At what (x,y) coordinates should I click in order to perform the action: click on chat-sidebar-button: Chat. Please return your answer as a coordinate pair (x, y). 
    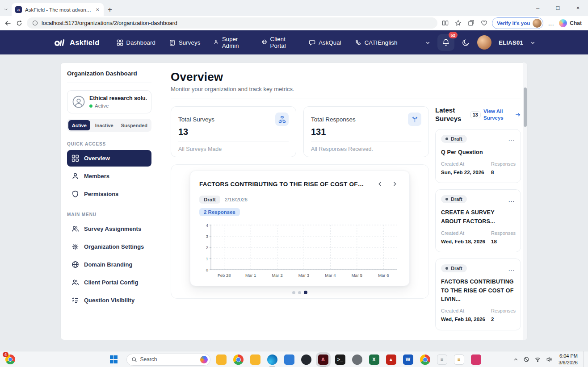
    Looking at the image, I should click on (571, 23).